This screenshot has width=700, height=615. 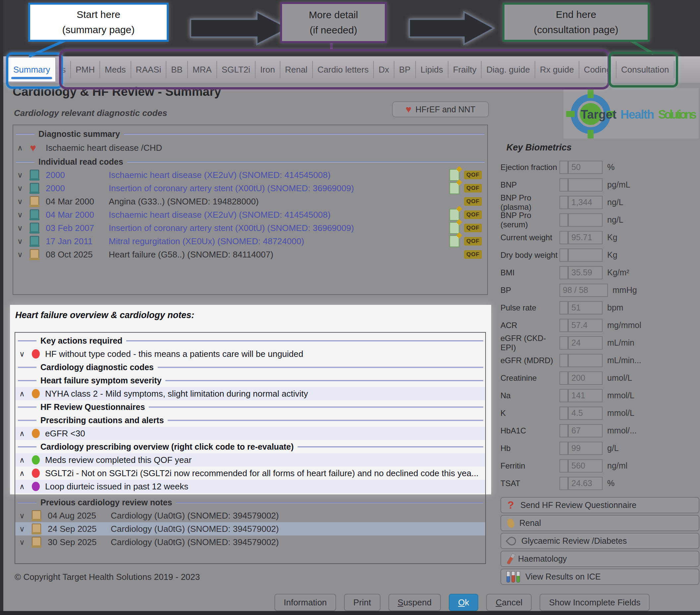 I want to click on code-description: Angina (G33..) (SNOMED: 194828000), so click(x=286, y=202).